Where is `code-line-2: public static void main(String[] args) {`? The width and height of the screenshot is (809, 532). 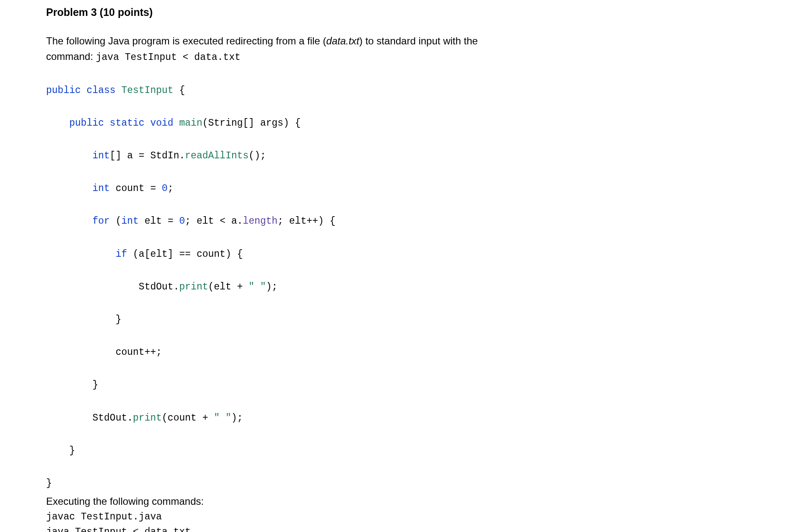 code-line-2: public static void main(String[] args) { is located at coordinates (283, 123).